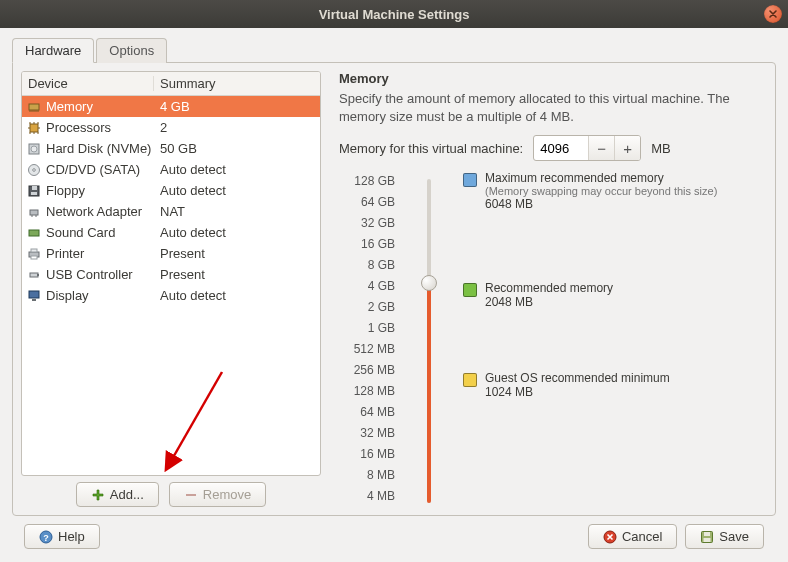  Describe the element at coordinates (610, 537) in the screenshot. I see `cancel-icon` at that location.